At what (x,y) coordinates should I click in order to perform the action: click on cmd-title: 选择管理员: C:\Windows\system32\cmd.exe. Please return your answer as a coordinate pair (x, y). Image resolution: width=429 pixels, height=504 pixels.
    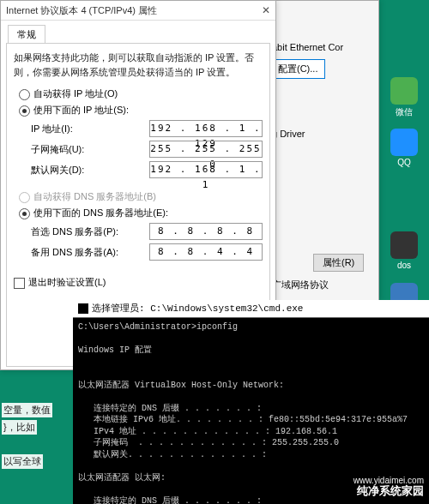
    Looking at the image, I should click on (197, 309).